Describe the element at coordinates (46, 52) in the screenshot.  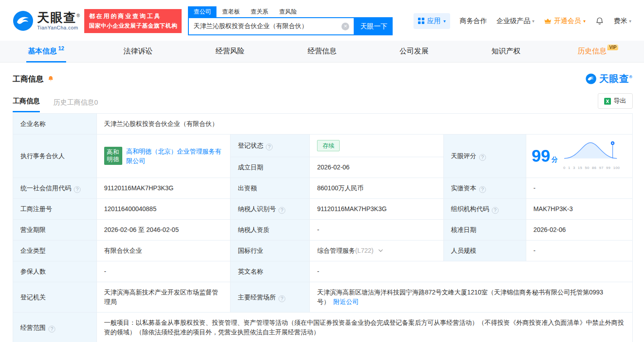
I see `tab-basic-info: 基本信息12` at that location.